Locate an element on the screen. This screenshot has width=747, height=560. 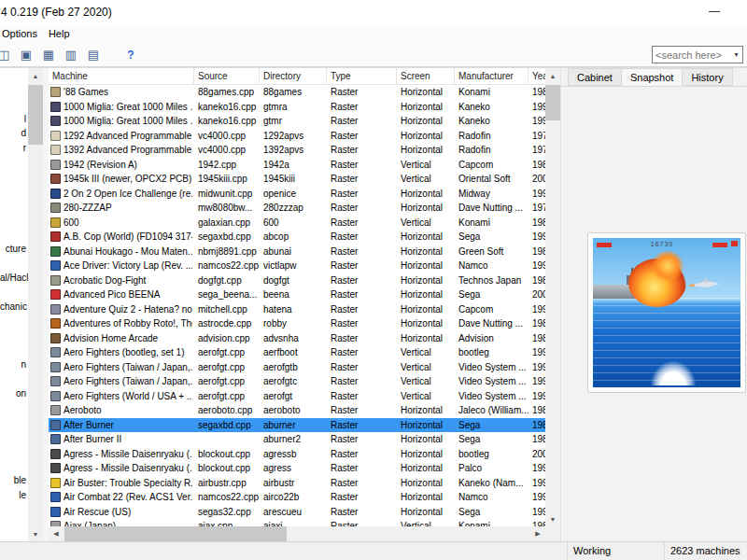
machine-row: 280-ZZZAPmw8080bw...280zzzapRasterHorizo… is located at coordinates (297, 208).